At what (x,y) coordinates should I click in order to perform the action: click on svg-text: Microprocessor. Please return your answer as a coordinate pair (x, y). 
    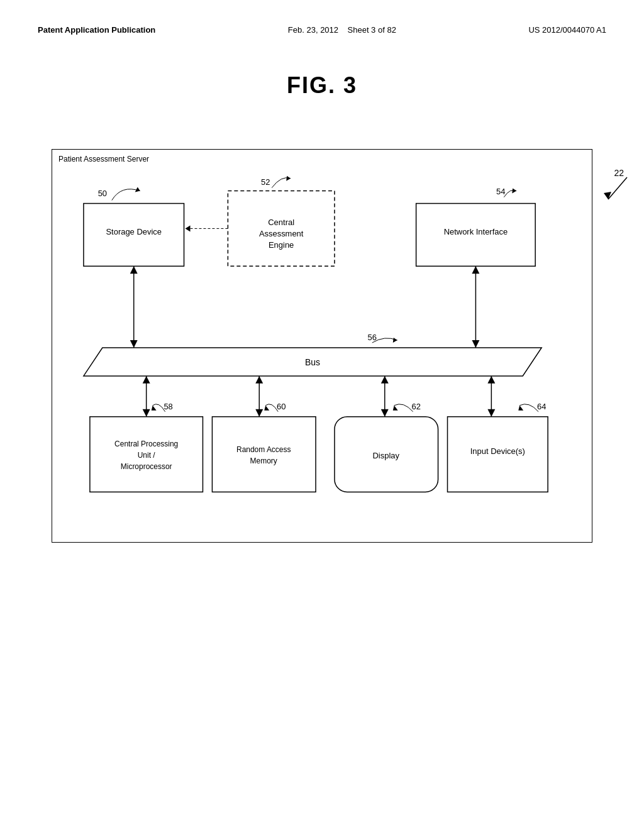
    Looking at the image, I should click on (147, 467).